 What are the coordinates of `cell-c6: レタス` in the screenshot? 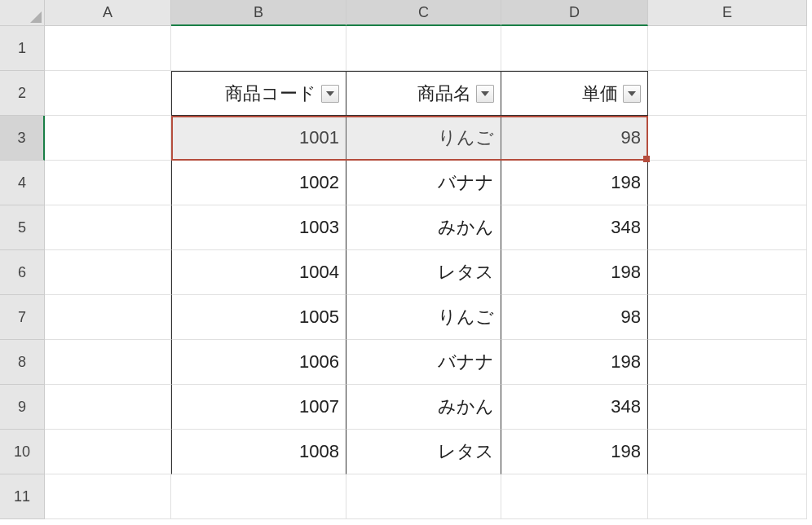 It's located at (424, 272).